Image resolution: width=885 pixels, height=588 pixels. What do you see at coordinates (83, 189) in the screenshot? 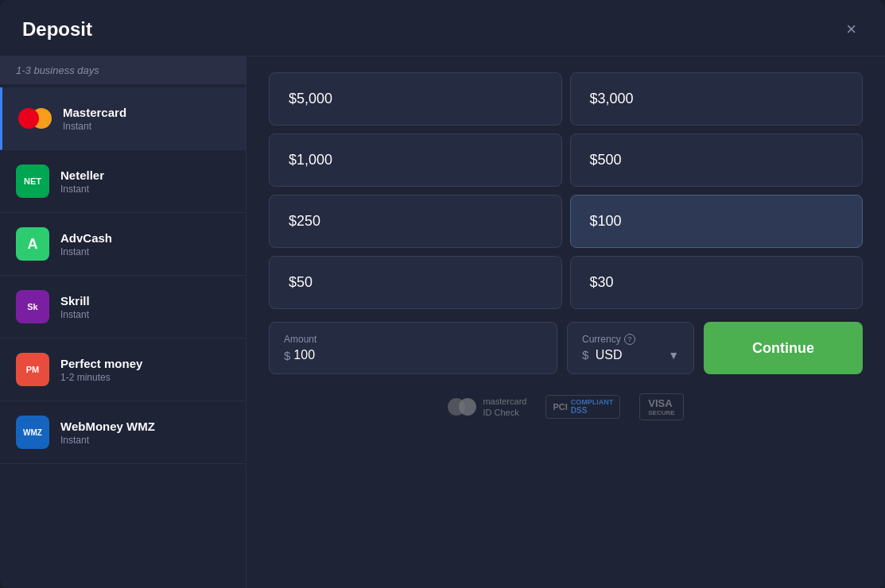
I see `sidebar-item-neteller-sub: Instant` at bounding box center [83, 189].